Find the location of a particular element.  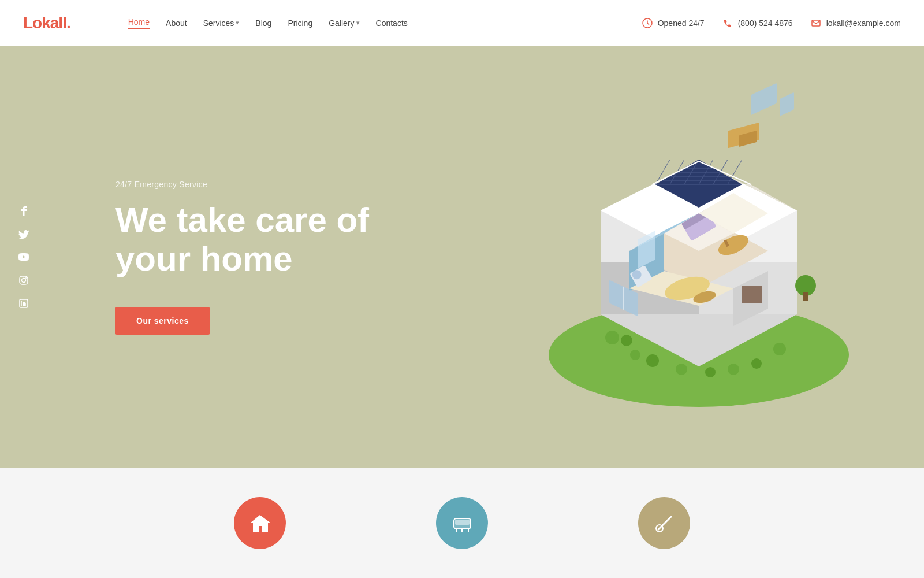

social-sidebar is located at coordinates (24, 257).